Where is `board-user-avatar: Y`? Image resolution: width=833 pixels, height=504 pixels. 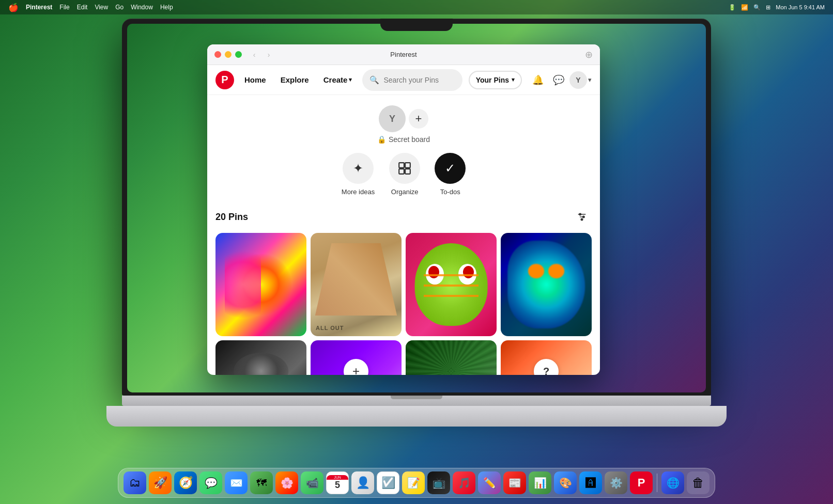 board-user-avatar: Y is located at coordinates (392, 119).